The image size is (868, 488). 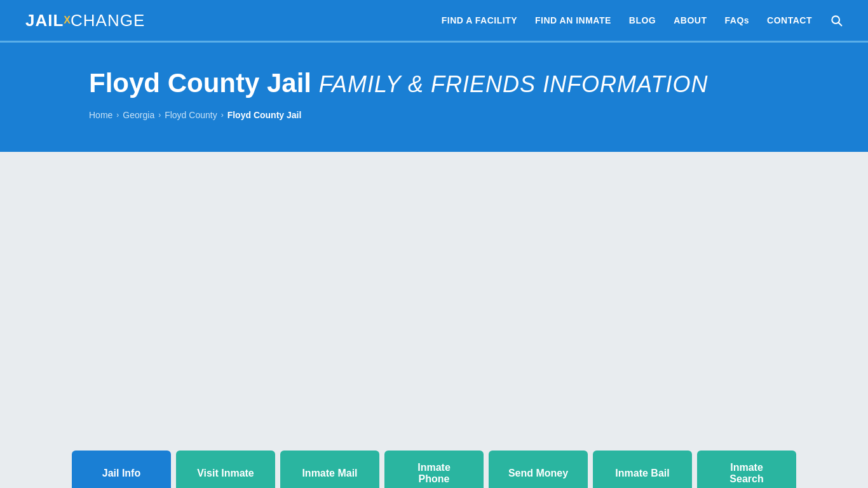 What do you see at coordinates (139, 115) in the screenshot?
I see `breadcrumb-georgia: Georgia` at bounding box center [139, 115].